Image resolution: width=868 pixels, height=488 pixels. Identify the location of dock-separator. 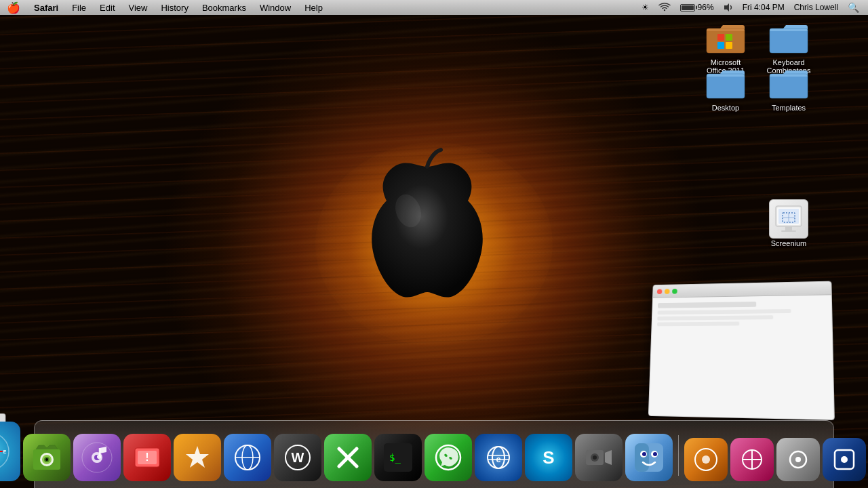
(678, 455).